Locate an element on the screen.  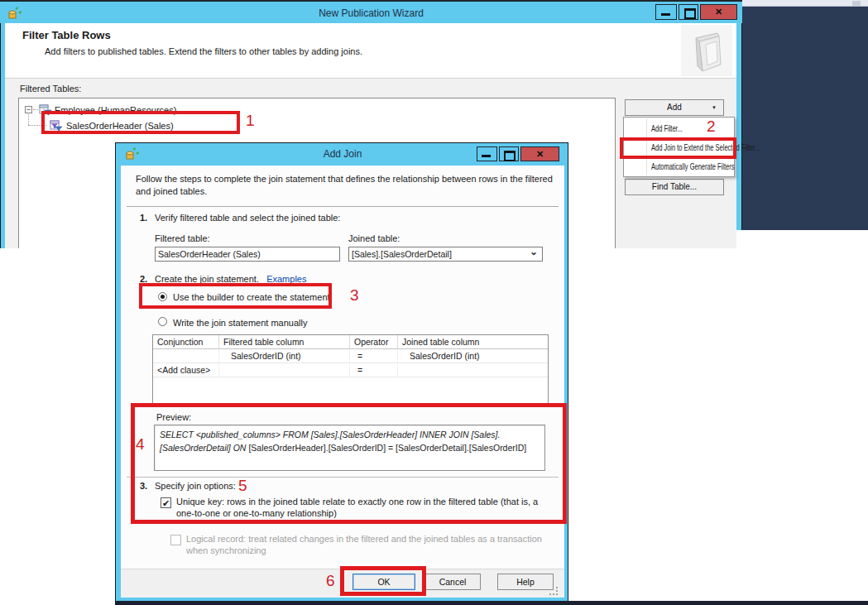
dialog-close-button: ✕ is located at coordinates (540, 154).